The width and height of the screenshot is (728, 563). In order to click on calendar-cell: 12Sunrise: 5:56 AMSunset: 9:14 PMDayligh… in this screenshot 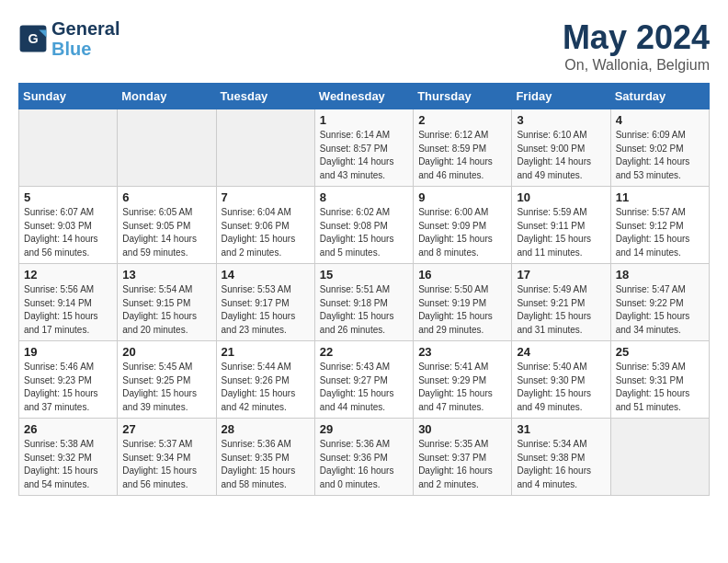, I will do `click(68, 303)`.